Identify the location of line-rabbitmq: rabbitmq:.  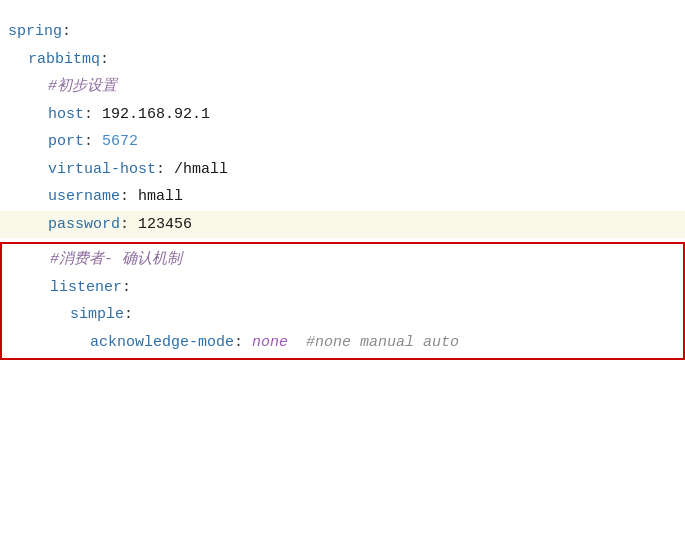
(342, 60).